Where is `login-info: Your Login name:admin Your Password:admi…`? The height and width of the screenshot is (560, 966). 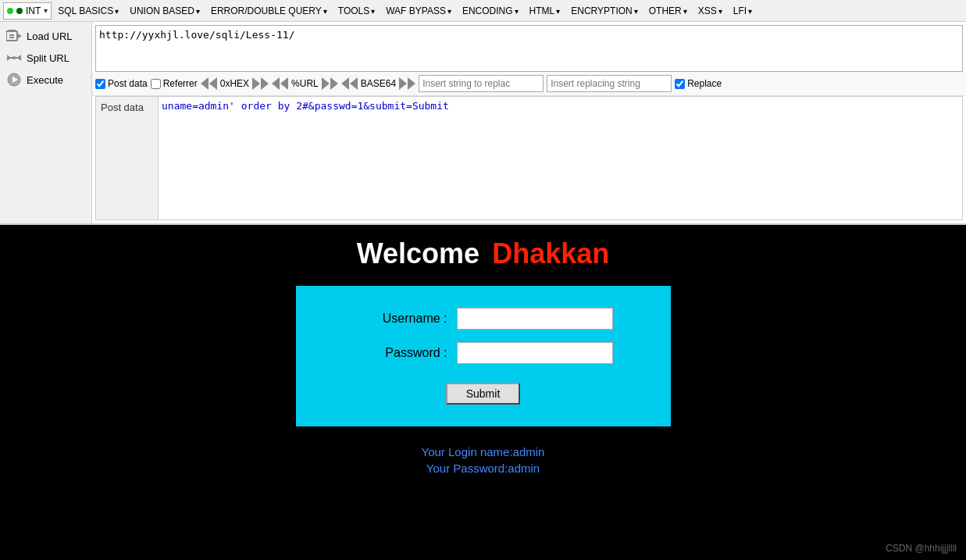 login-info: Your Login name:admin Your Password:admi… is located at coordinates (483, 460).